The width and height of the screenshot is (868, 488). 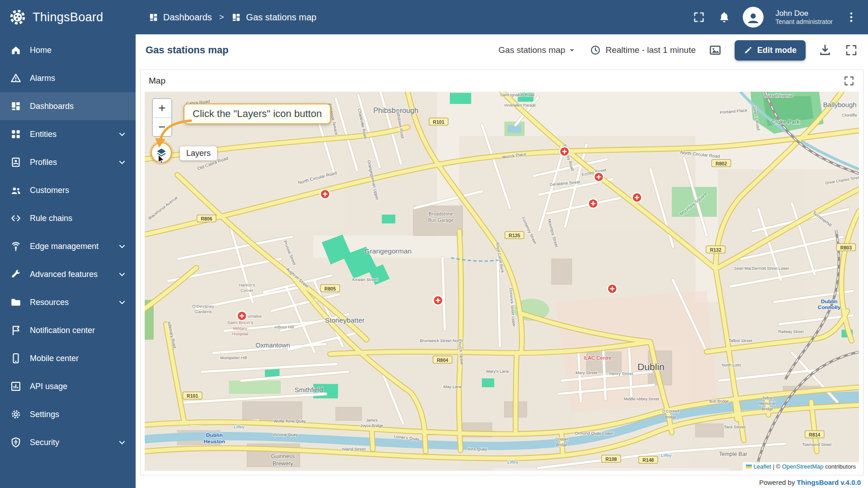 What do you see at coordinates (18, 17) in the screenshot?
I see `thingsboard-gear-icon` at bounding box center [18, 17].